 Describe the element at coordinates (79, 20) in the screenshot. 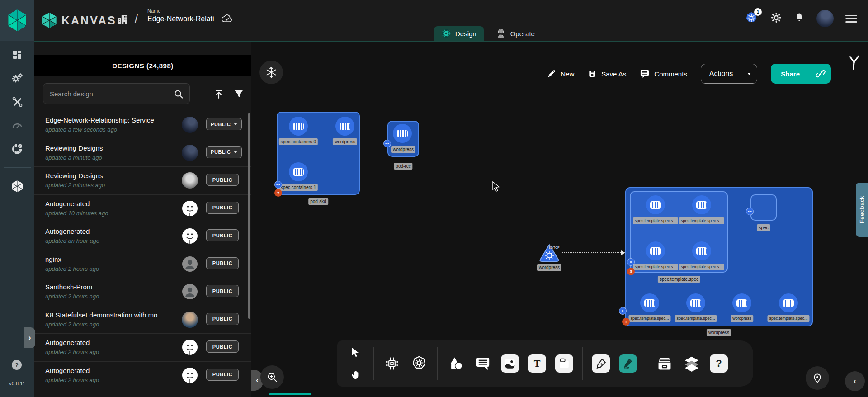

I see `kanvas-brand: KANVAS` at that location.